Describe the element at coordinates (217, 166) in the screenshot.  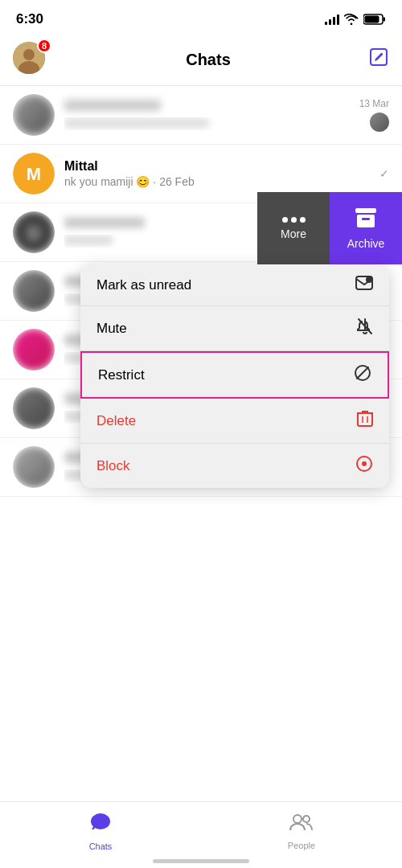
I see `chat-name: Mittal` at that location.